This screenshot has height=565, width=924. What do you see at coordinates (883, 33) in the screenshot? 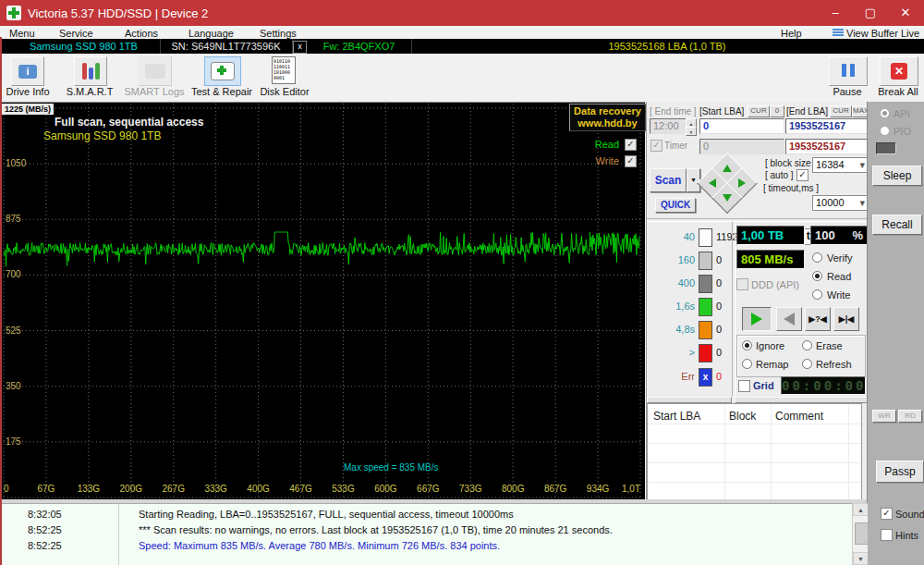
I see `menu-item-view-buffer-live: View Buffer Live` at bounding box center [883, 33].